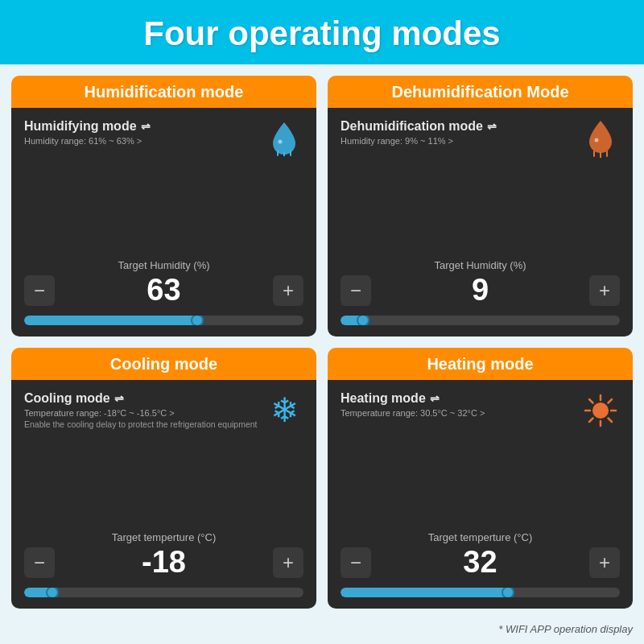  Describe the element at coordinates (146, 126) in the screenshot. I see `arrows-icon-humidification: ⇌` at that location.